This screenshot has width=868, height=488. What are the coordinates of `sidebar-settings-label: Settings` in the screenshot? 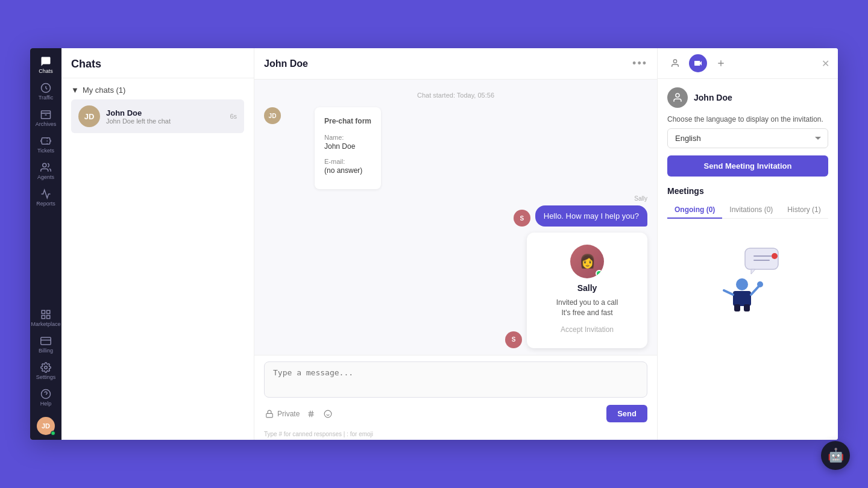 It's located at (46, 377).